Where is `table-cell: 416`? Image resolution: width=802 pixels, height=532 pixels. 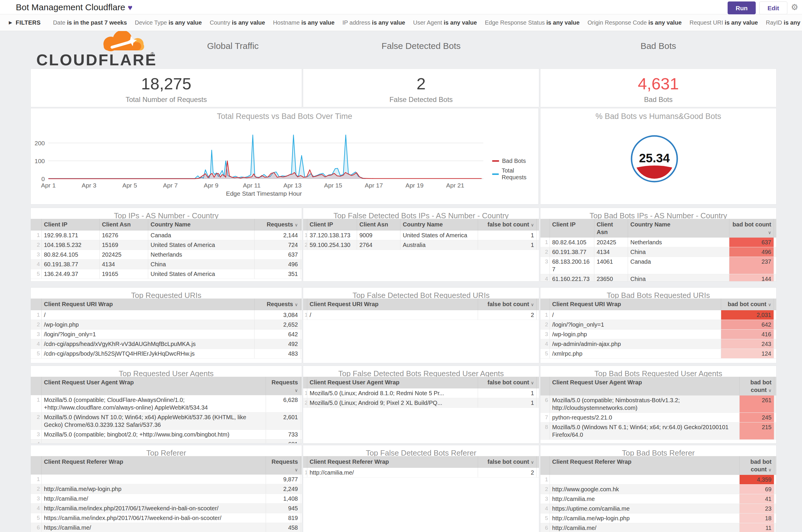
table-cell: 416 is located at coordinates (748, 334).